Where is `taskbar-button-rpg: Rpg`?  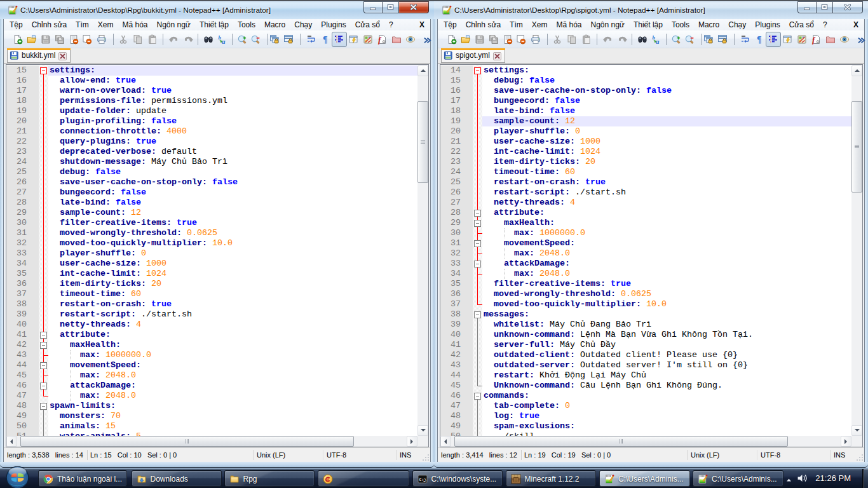 taskbar-button-rpg: Rpg is located at coordinates (269, 478).